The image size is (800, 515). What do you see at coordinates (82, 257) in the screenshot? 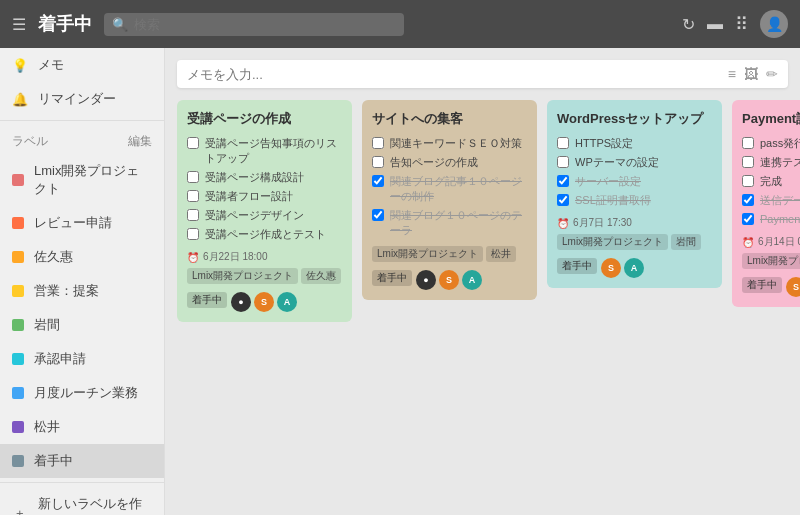
I see `sidebar-item-sasahima: 佐久惠` at bounding box center [82, 257].